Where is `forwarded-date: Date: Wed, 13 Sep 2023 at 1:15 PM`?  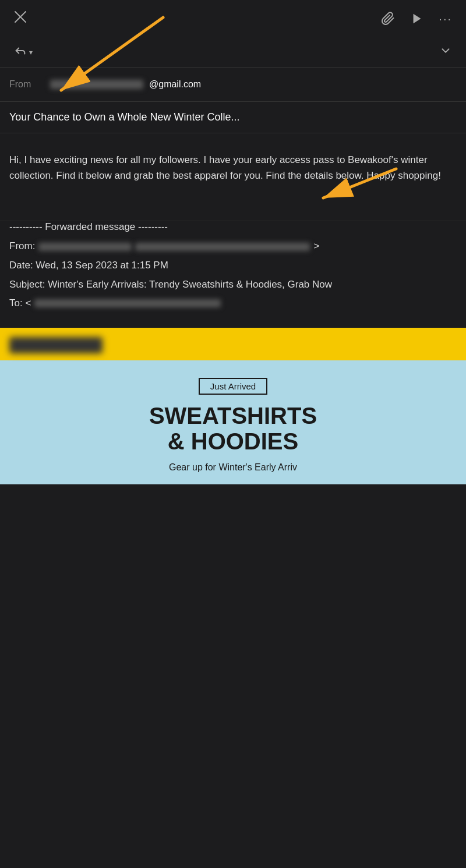
forwarded-date: Date: Wed, 13 Sep 2023 at 1:15 PM is located at coordinates (89, 265).